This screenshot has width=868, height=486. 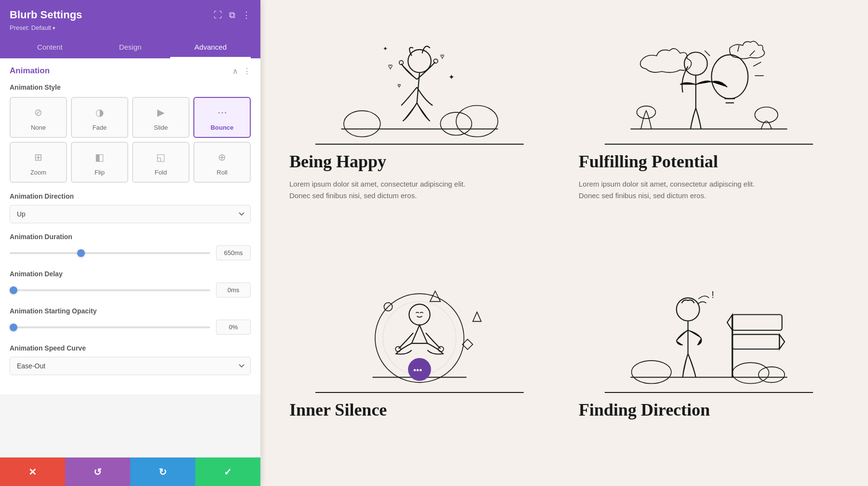 I want to click on preset-label: Preset: Default, so click(x=130, y=28).